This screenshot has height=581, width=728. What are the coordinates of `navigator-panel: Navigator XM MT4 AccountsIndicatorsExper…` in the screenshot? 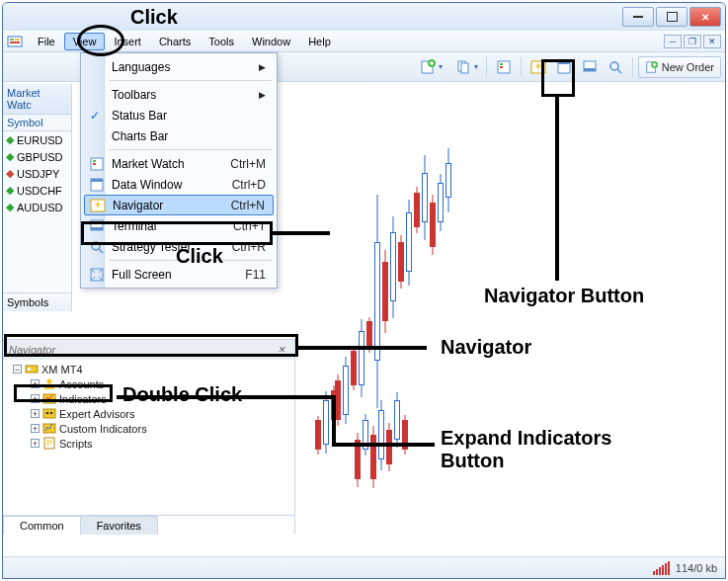 It's located at (149, 437).